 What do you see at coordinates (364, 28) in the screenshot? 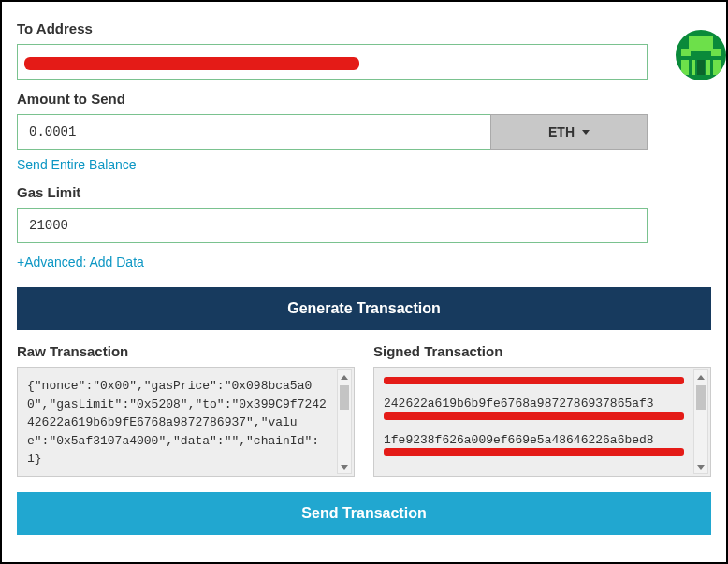
I see `to-address-label: To Address` at bounding box center [364, 28].